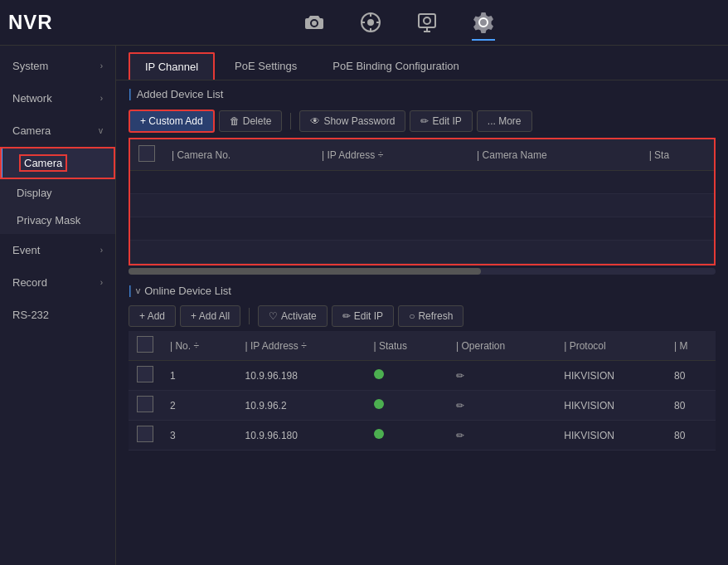  What do you see at coordinates (250, 121) in the screenshot?
I see `delete-button: 🗑 Delete` at bounding box center [250, 121].